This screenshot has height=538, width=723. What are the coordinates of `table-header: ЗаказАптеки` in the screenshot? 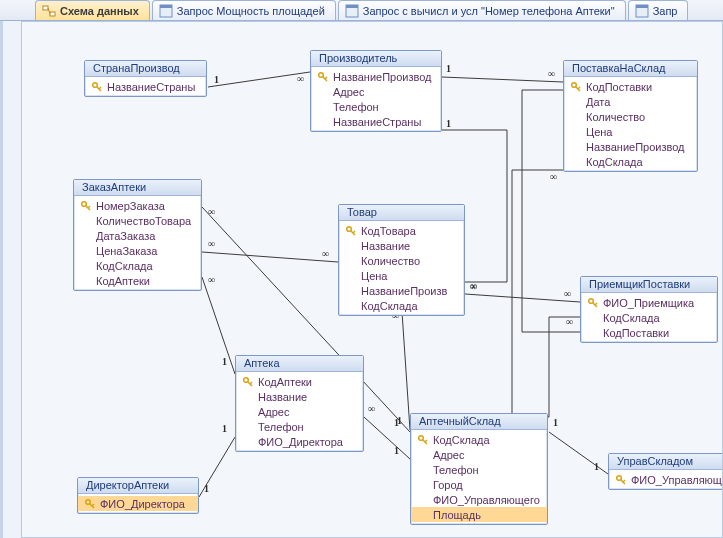 It's located at (138, 188).